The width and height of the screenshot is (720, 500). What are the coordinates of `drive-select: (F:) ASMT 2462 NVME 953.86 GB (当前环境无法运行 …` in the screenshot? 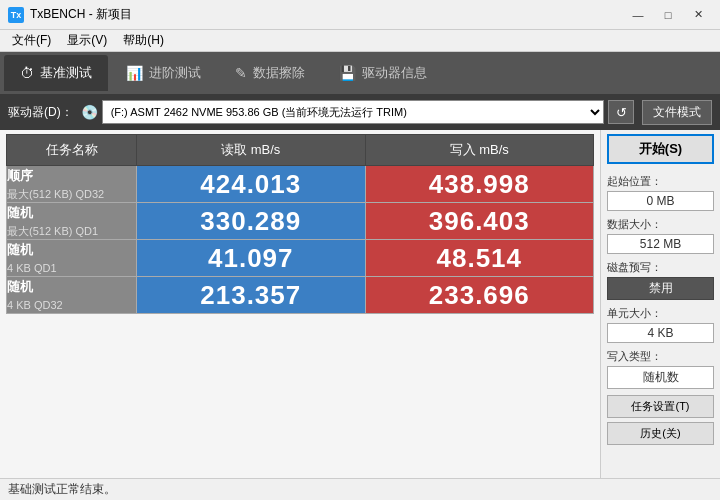 It's located at (353, 112).